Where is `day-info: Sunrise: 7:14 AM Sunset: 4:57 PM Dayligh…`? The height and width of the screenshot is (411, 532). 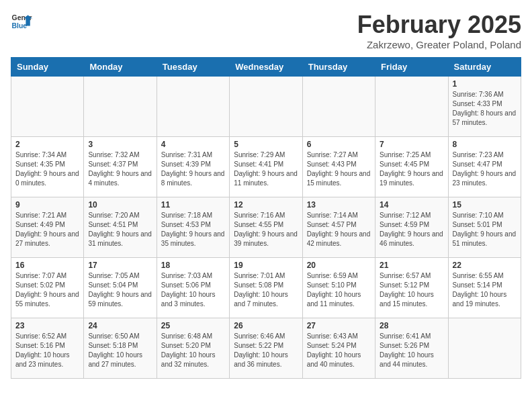
day-info: Sunrise: 7:14 AM Sunset: 4:57 PM Dayligh… is located at coordinates (339, 230).